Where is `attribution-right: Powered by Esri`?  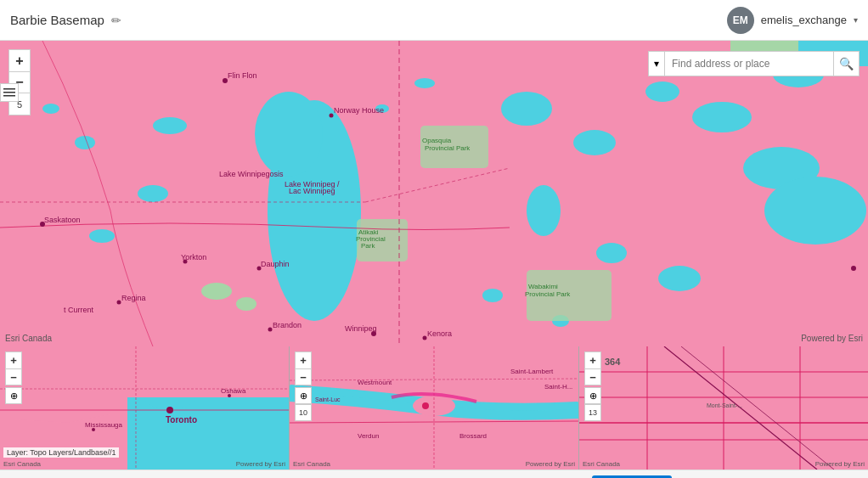 attribution-right: Powered by Esri is located at coordinates (832, 338).